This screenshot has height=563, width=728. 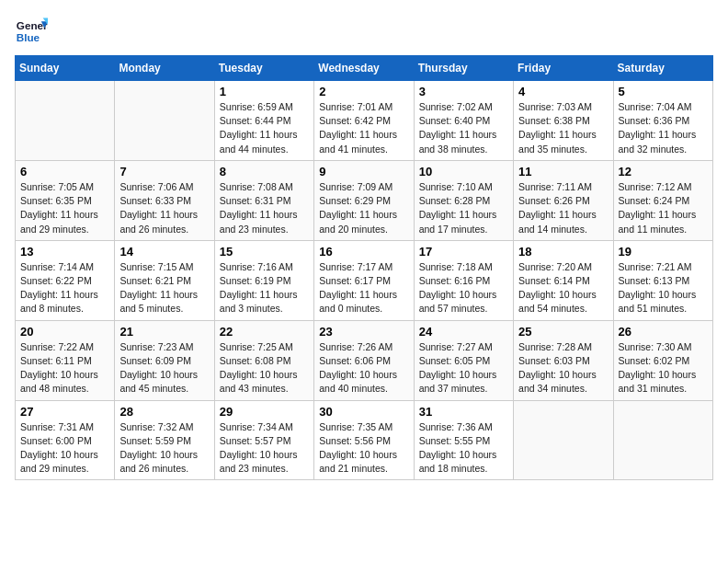 What do you see at coordinates (364, 252) in the screenshot?
I see `day-number: 16` at bounding box center [364, 252].